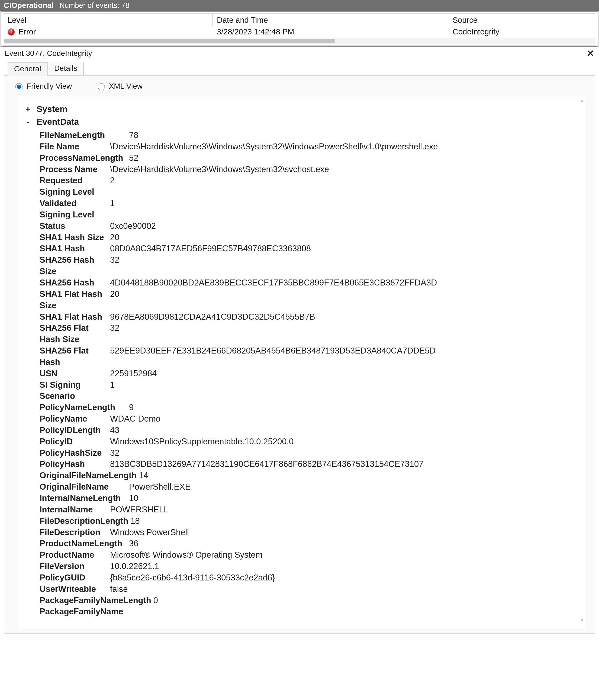 This screenshot has height=700, width=599. What do you see at coordinates (345, 532) in the screenshot?
I see `kv-value: Windows PowerShell` at bounding box center [345, 532].